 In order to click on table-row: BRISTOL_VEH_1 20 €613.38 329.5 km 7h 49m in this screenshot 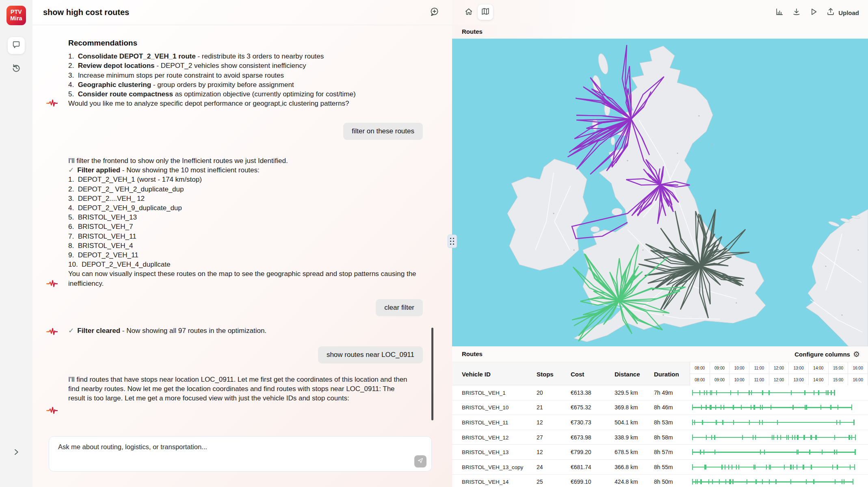, I will do `click(660, 393)`.